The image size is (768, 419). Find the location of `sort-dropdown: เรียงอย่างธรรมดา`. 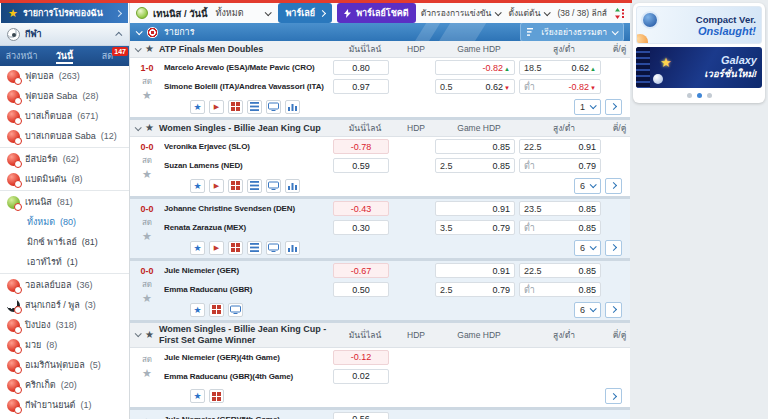

sort-dropdown: เรียงอย่างธรรมดา is located at coordinates (572, 32).